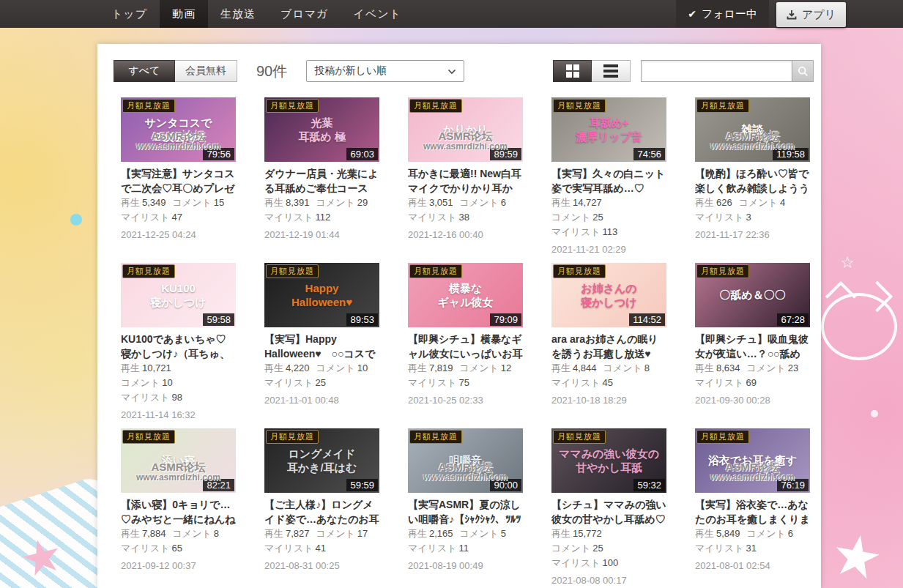 This screenshot has height=588, width=903. What do you see at coordinates (609, 181) in the screenshot?
I see `video-title: 【実写】久々の白ニット姿で実写耳舐め…♡` at bounding box center [609, 181].